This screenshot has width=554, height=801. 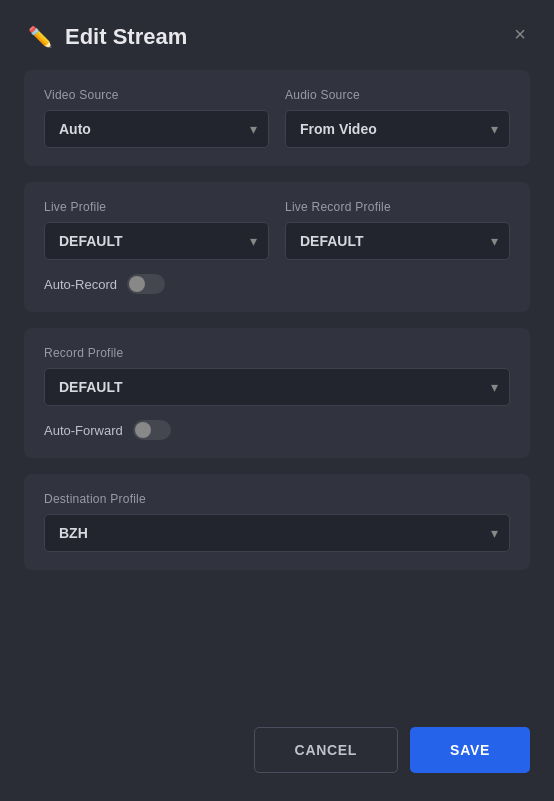 I want to click on live-profile-field: Live Profile DEFAULT ▾, so click(x=156, y=230).